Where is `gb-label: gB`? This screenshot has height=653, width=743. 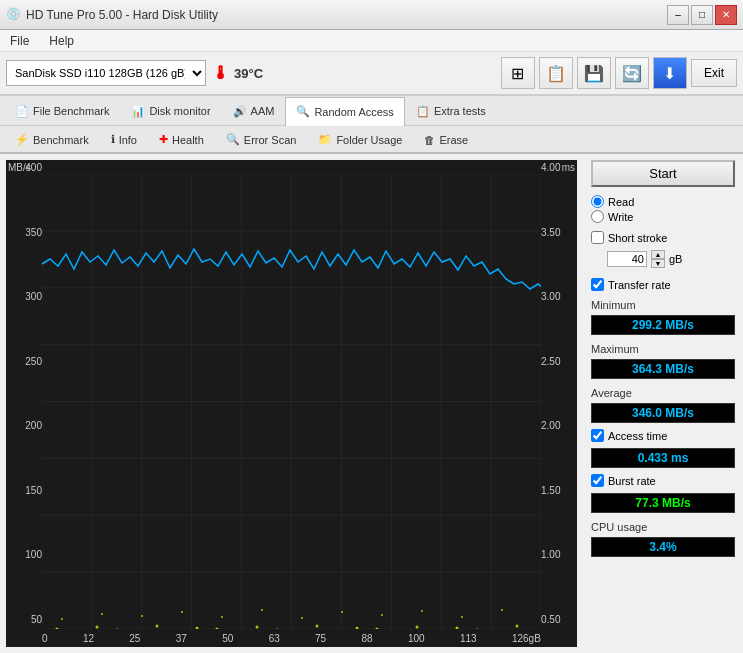 gb-label: gB is located at coordinates (676, 259).